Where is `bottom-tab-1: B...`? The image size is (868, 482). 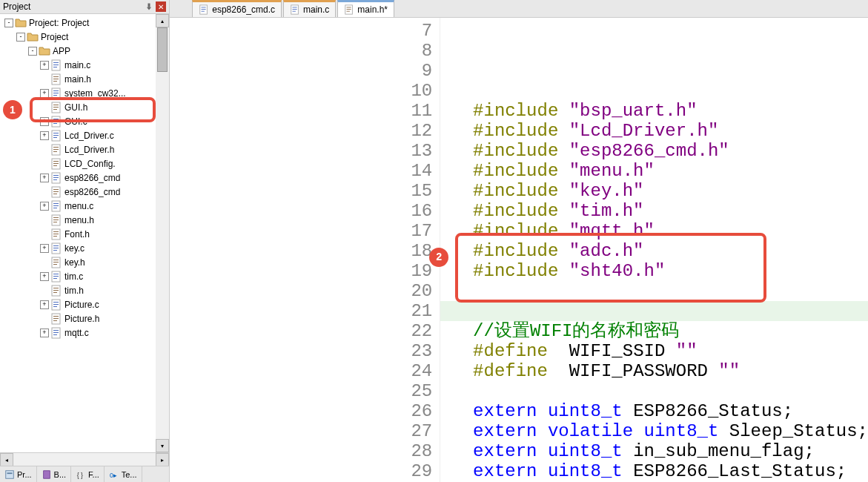
bottom-tab-1: B... is located at coordinates (55, 475).